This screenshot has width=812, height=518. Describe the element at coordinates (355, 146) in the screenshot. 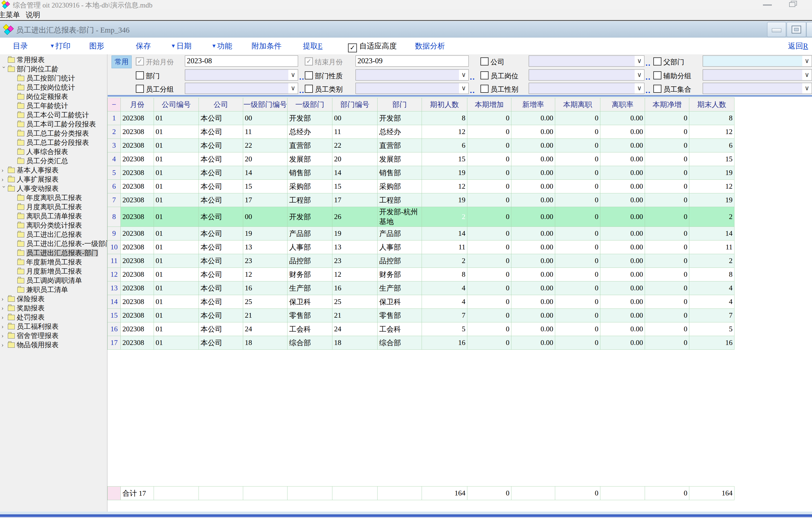

I see `cell-部门编号: 22` at that location.